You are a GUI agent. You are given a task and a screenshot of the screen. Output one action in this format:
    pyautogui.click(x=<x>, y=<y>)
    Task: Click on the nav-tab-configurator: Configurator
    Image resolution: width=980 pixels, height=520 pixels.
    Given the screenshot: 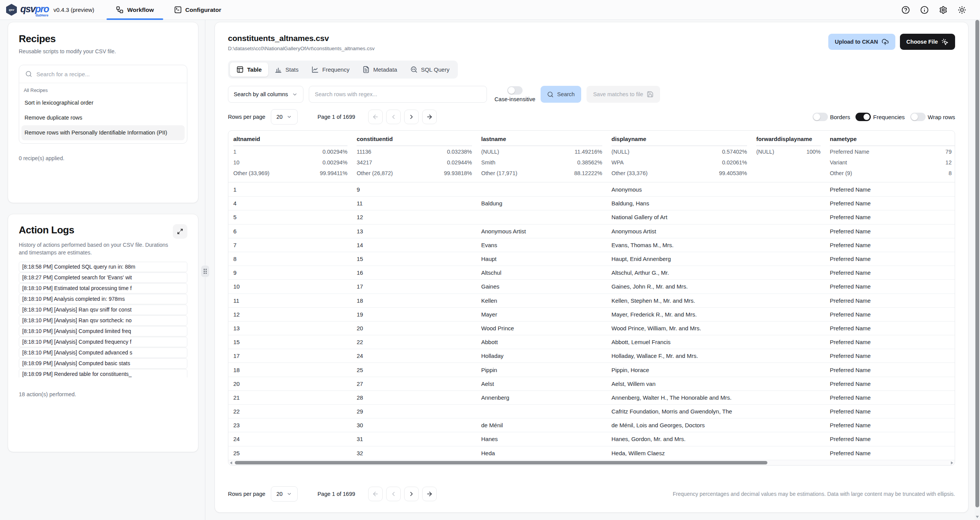 What is the action you would take?
    pyautogui.click(x=198, y=10)
    